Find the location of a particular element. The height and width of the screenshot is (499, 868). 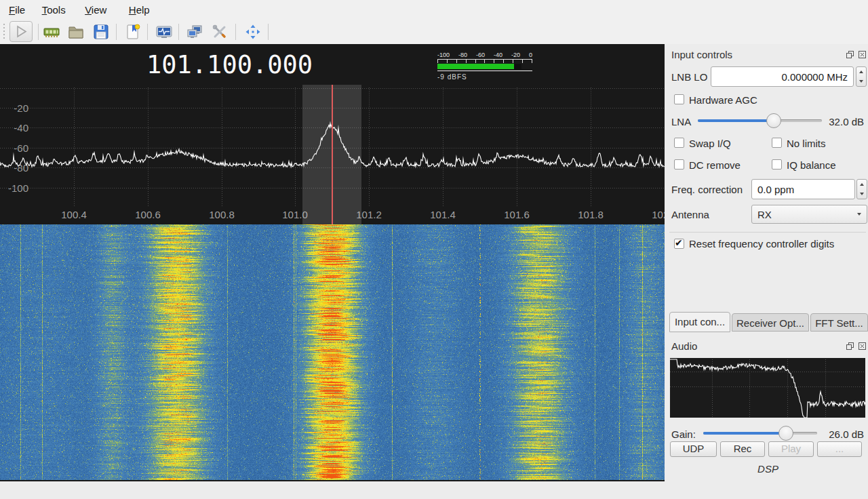

play-icon is located at coordinates (21, 31).